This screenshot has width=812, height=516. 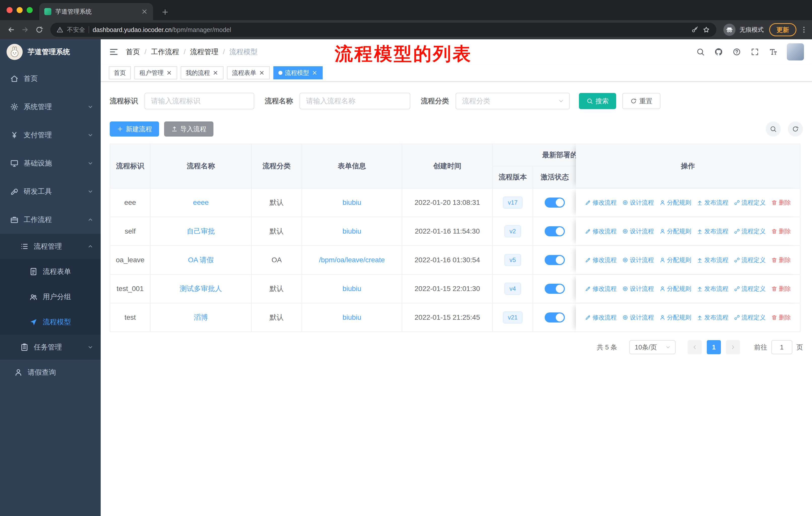 What do you see at coordinates (189, 129) in the screenshot?
I see `import-process-button: 导入流程` at bounding box center [189, 129].